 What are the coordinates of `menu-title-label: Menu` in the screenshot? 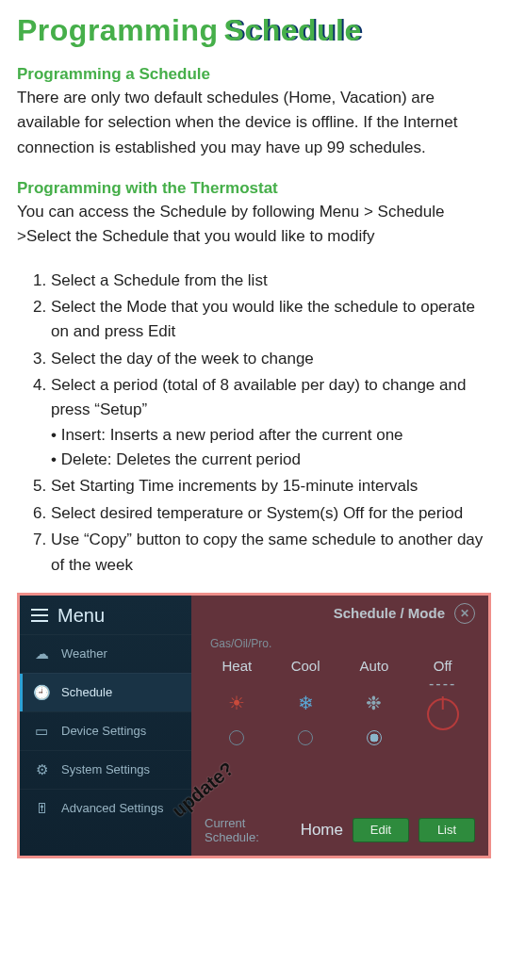 It's located at (81, 616).